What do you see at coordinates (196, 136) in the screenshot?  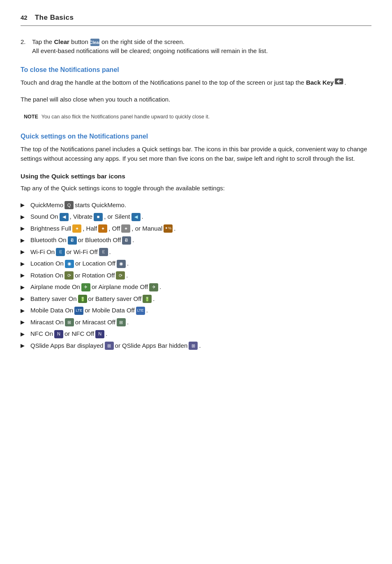 I see `section2-heading: Quick settings on the Notifications pane…` at bounding box center [196, 136].